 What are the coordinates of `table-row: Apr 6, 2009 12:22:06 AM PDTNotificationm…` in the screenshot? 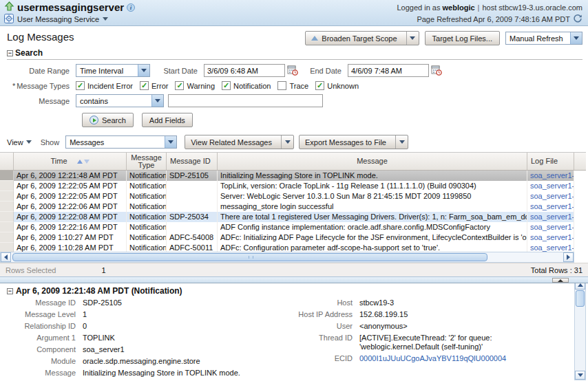 It's located at (287, 206).